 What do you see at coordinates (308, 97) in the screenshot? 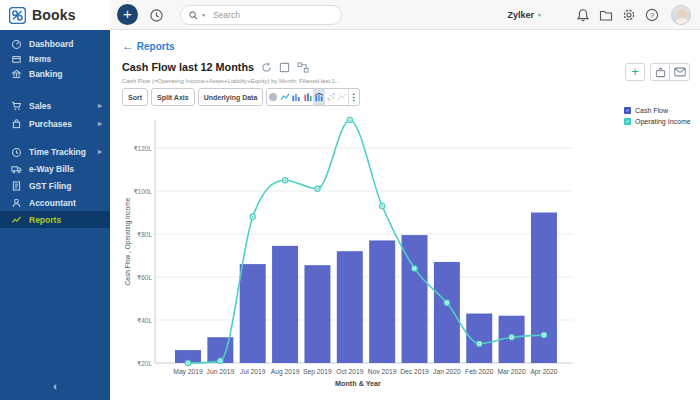
I see `stacked-bar-chart-type-icon` at bounding box center [308, 97].